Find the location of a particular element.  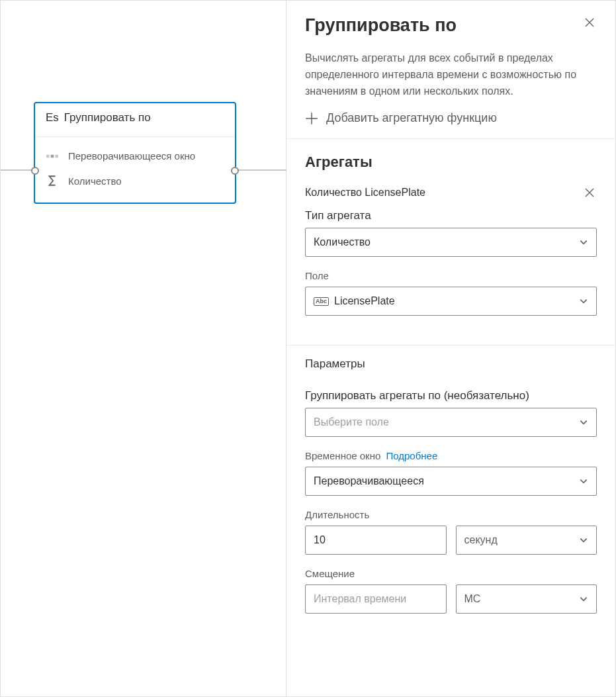

duration-label: Длительность is located at coordinates (451, 518).